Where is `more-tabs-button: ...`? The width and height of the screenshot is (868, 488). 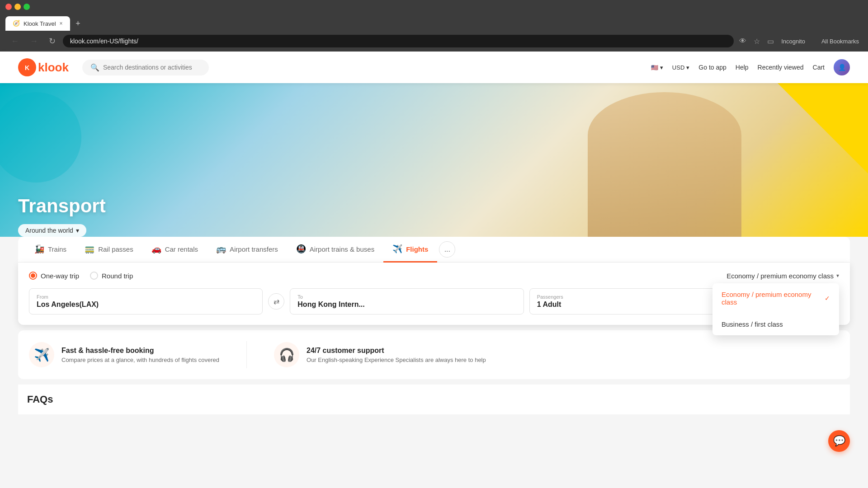 more-tabs-button: ... is located at coordinates (447, 249).